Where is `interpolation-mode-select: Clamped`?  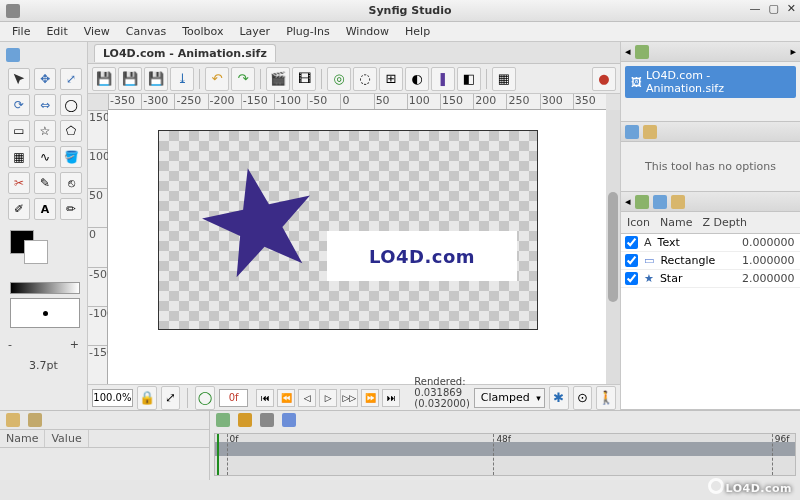 interpolation-mode-select: Clamped is located at coordinates (510, 398).